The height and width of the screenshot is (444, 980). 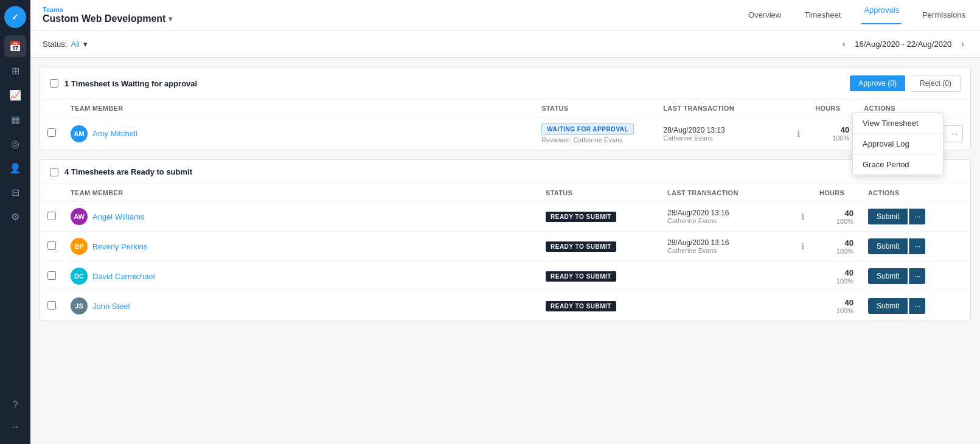 I want to click on submit-button-beverly: Submit, so click(x=888, y=246).